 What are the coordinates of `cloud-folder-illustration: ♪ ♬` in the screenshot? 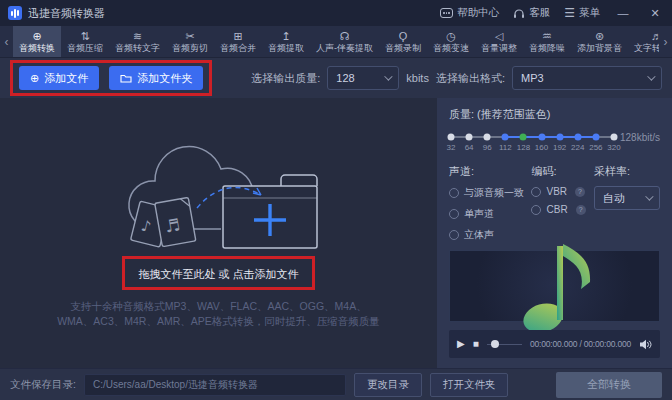 It's located at (219, 195).